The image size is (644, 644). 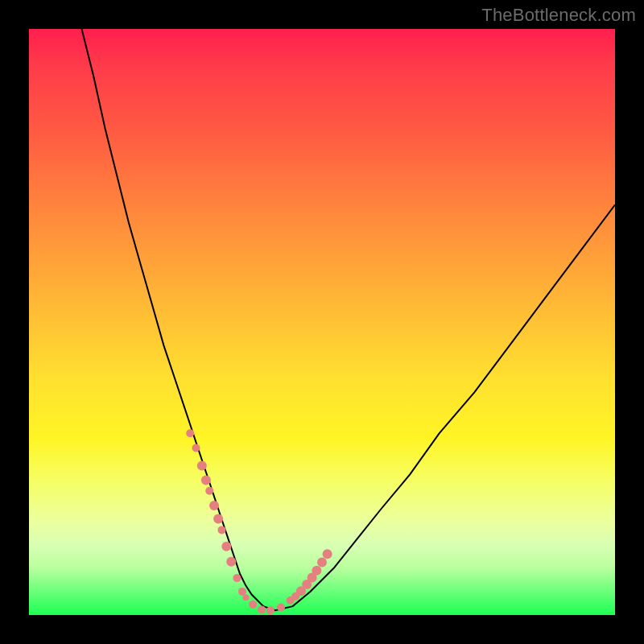 I want to click on watermark-text: TheBottleneck.com, so click(x=559, y=15).